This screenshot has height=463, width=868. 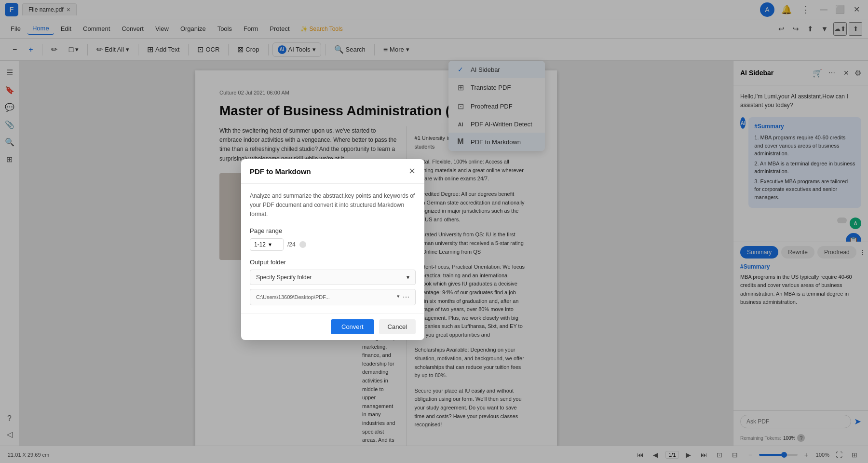 I want to click on dialog-folder-placeholder: Specify Specify folder, so click(x=284, y=277).